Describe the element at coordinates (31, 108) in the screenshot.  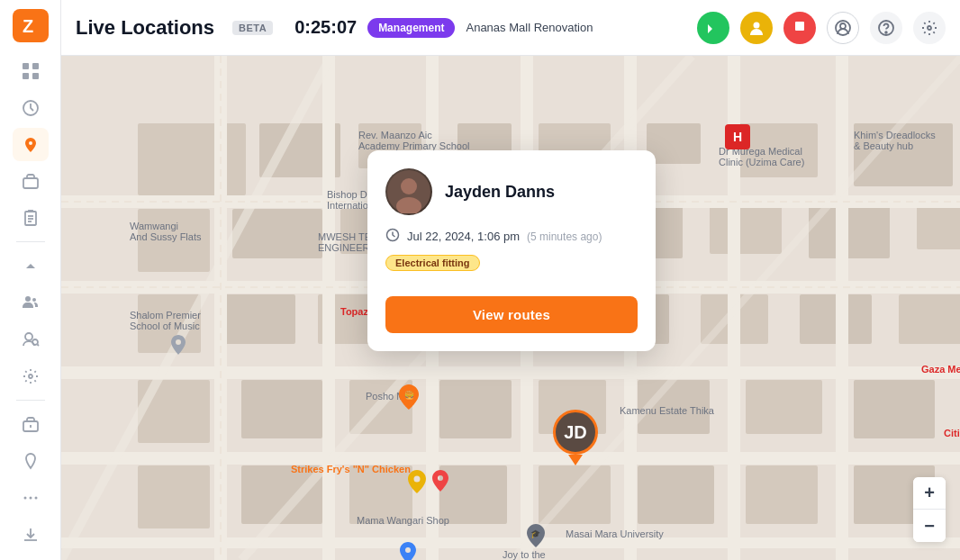
I see `sidebar-item-clock` at that location.